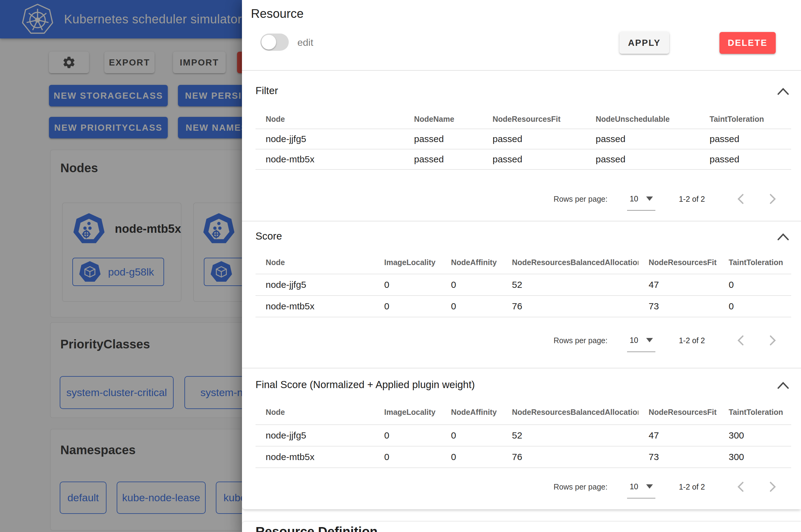  Describe the element at coordinates (523, 457) in the screenshot. I see `table-row: node-mtb5x007673300` at that location.